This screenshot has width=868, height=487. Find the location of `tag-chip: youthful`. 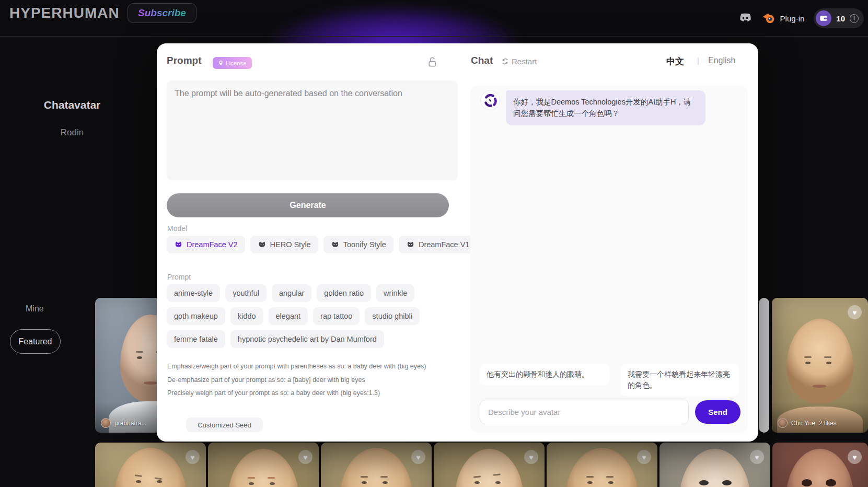

tag-chip: youthful is located at coordinates (246, 293).